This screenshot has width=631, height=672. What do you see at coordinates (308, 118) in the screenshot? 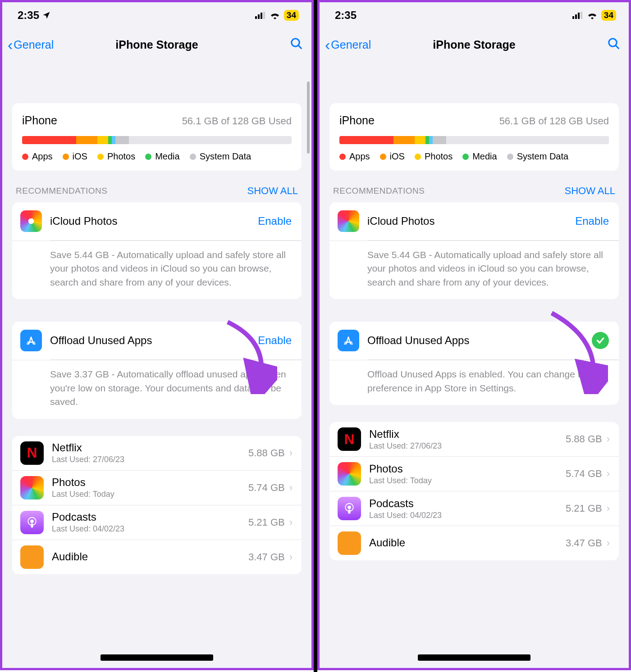
I see `scrollbar` at bounding box center [308, 118].